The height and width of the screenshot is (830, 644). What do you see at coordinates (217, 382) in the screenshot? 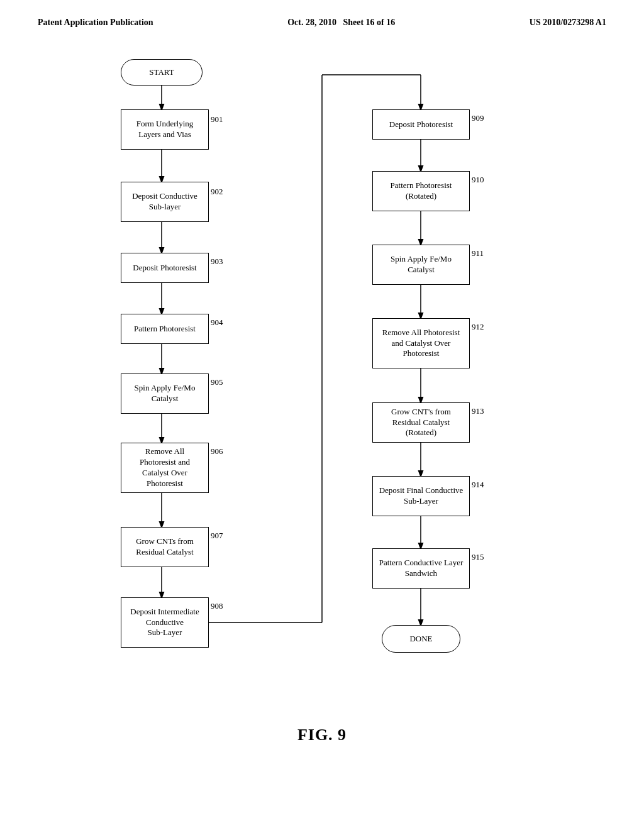
I see `step-905: 905` at bounding box center [217, 382].